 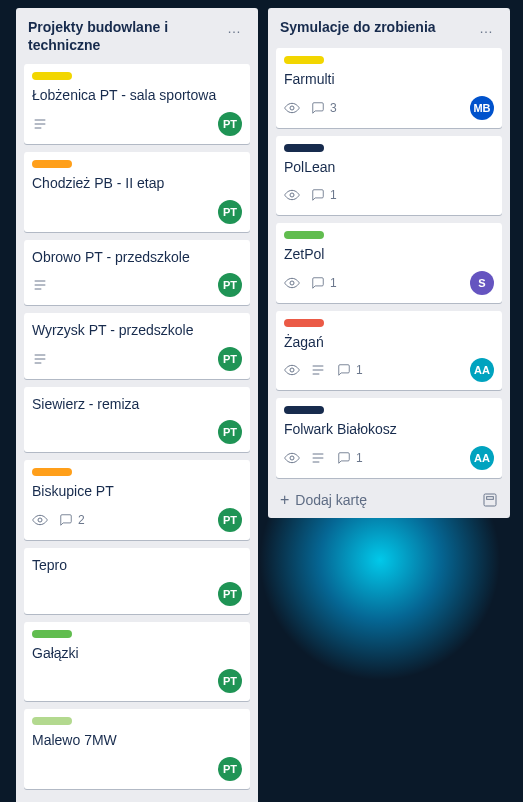 I want to click on card-title: Malewo 7MW, so click(x=137, y=741).